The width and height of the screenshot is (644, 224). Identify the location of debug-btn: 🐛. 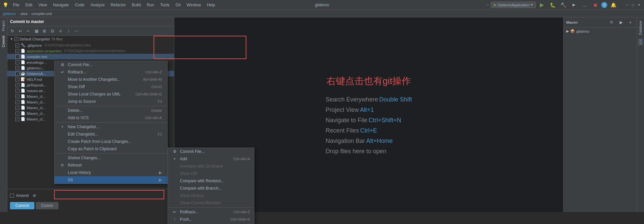
(553, 5).